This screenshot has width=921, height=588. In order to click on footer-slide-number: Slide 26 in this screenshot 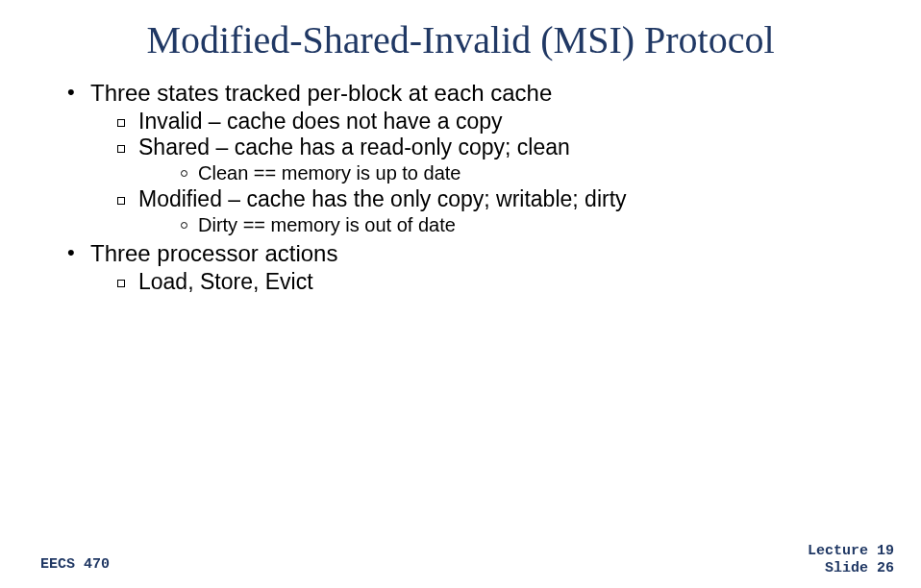, I will do `click(851, 569)`.